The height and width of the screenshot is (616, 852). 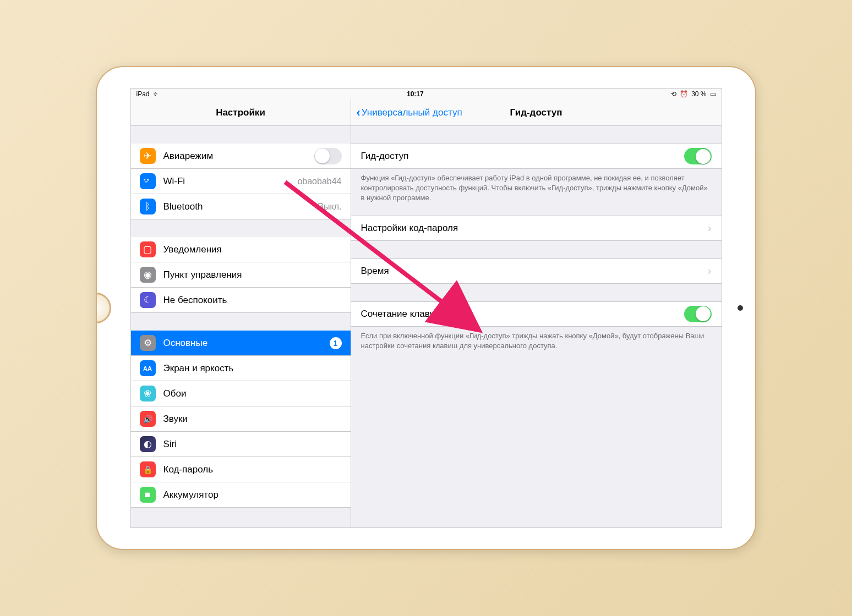 I want to click on notifications-icon: ▢, so click(x=148, y=250).